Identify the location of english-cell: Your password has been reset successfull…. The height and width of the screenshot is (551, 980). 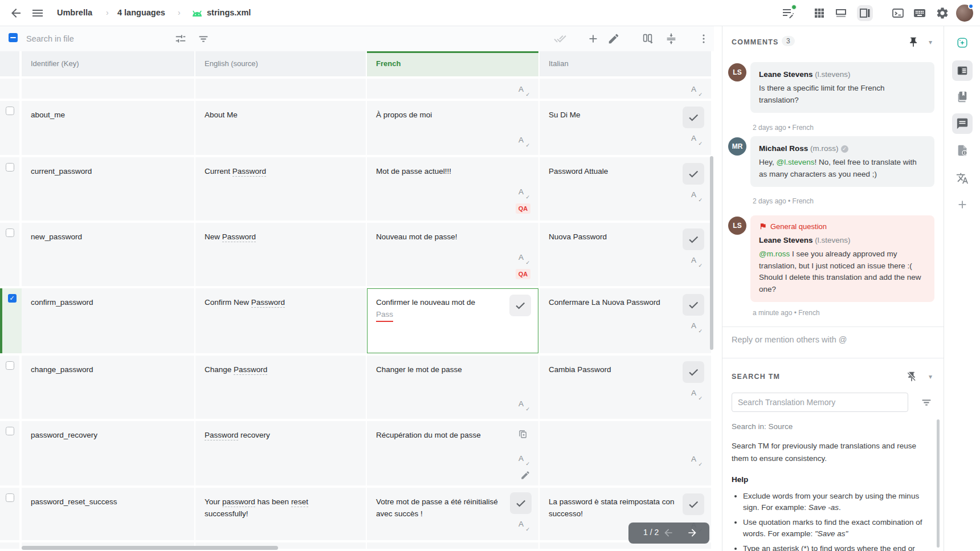
(280, 514).